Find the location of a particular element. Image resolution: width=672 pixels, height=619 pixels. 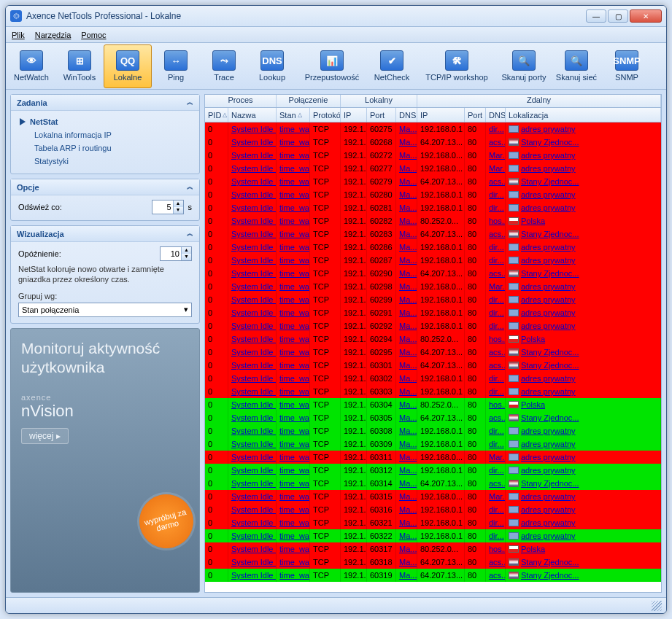

table-row: 0System Idle ...time_waitTCP192.1...6032… is located at coordinates (433, 536).